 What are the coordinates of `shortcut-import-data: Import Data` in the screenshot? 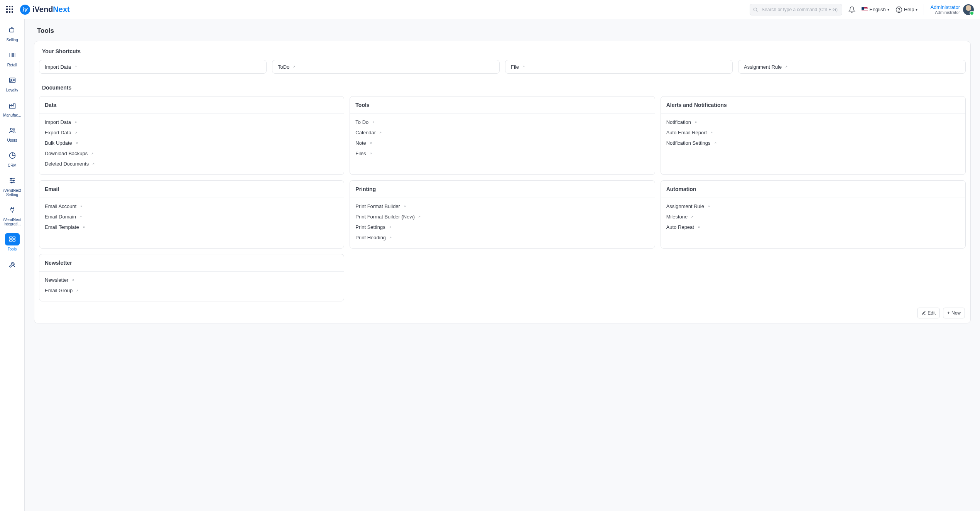 It's located at (153, 67).